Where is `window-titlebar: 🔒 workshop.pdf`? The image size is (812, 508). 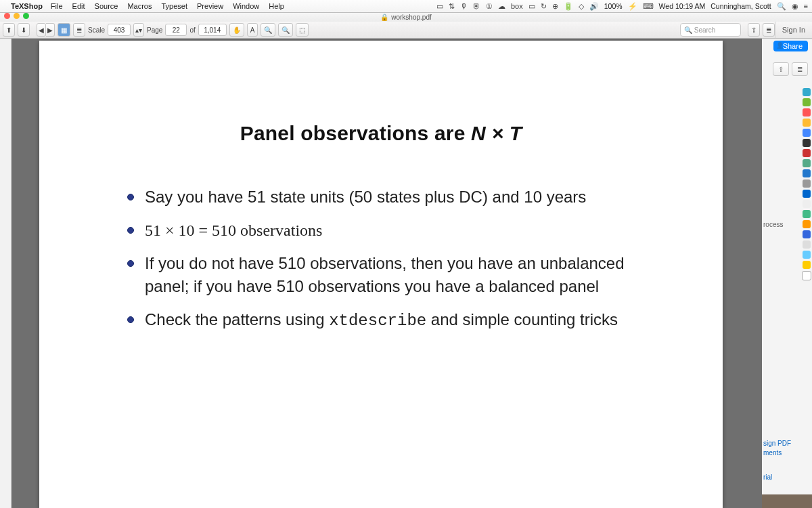 window-titlebar: 🔒 workshop.pdf is located at coordinates (406, 18).